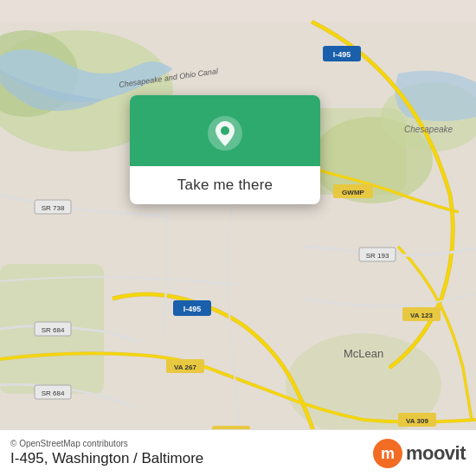  I want to click on location-pin-icon, so click(225, 133).